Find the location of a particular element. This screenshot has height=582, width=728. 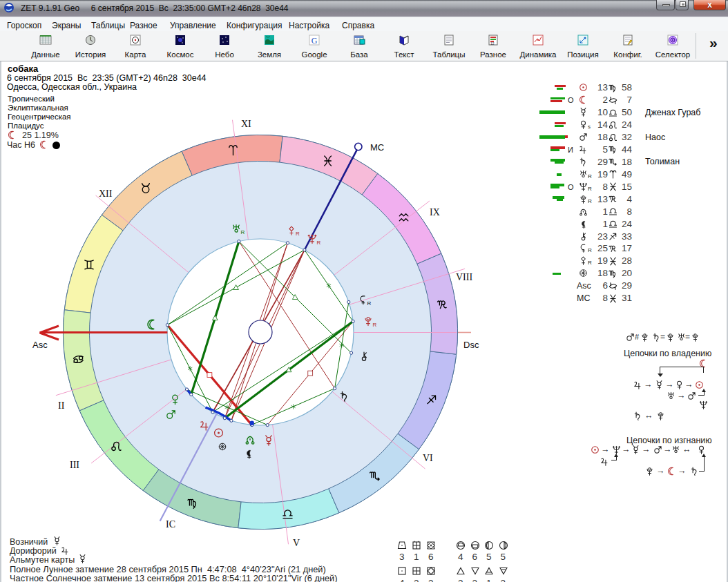

svg-text: Dsc is located at coordinates (471, 345).